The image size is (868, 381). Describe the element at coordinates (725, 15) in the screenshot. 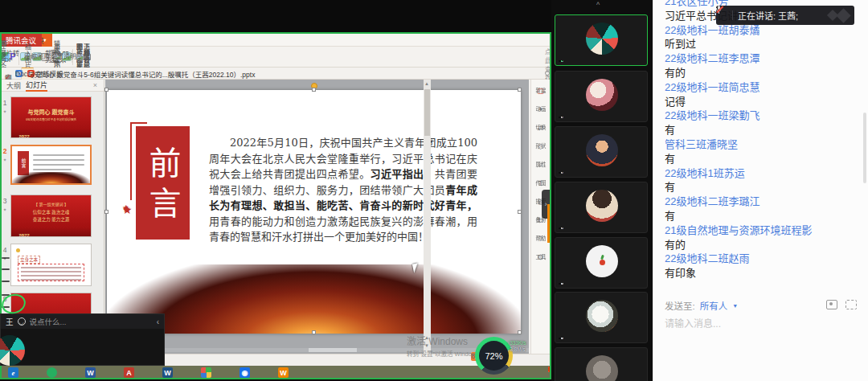

I see `mic-muted-icon` at that location.